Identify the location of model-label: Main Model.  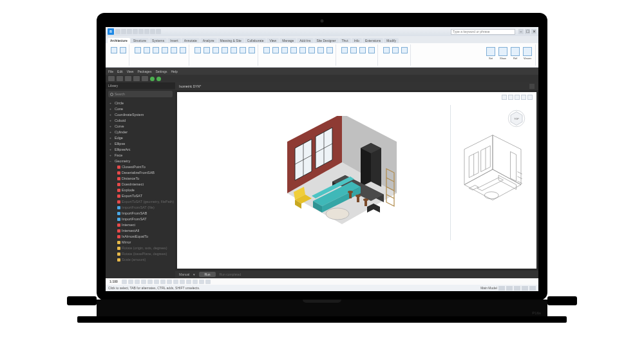
(489, 288).